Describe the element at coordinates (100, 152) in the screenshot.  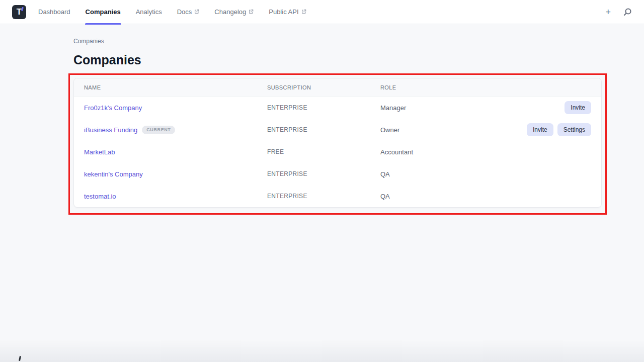
I see `company-link: MarketLab` at that location.